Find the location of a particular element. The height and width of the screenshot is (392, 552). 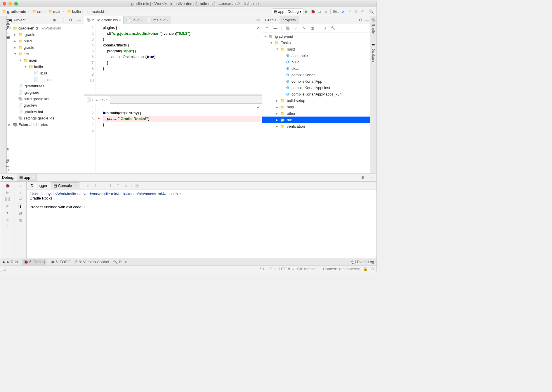

hektor-icon: ⚇ is located at coordinates (372, 269).